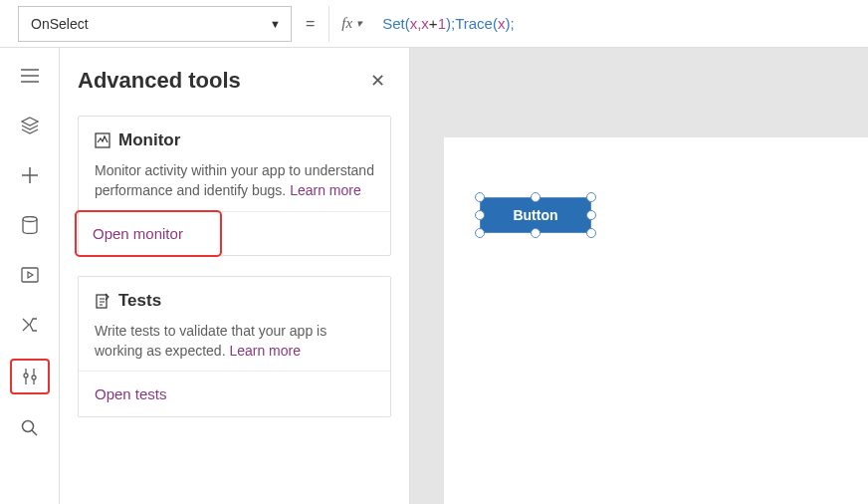 This screenshot has width=868, height=504. Describe the element at coordinates (235, 185) in the screenshot. I see `monitor-card: Monitor Monitor activity within your app…` at that location.